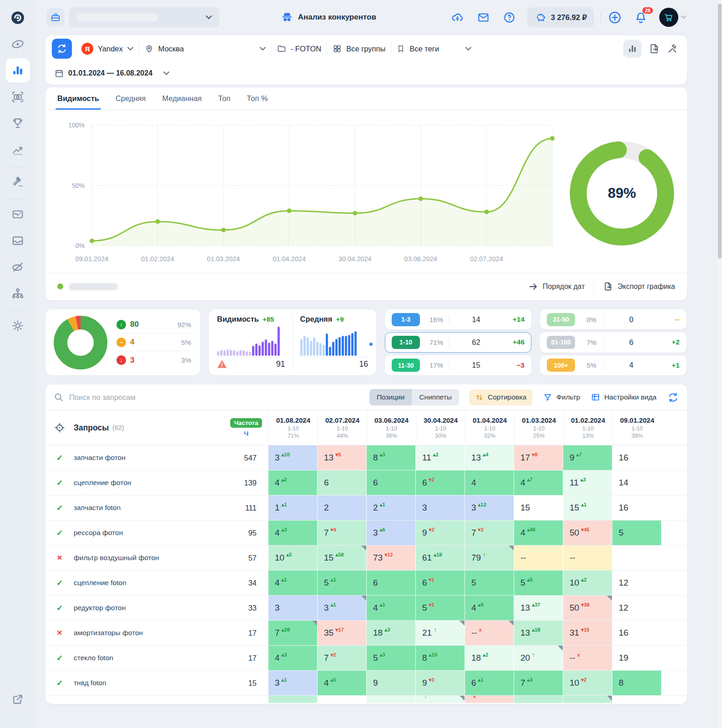 Image resolution: width=722 pixels, height=728 pixels. What do you see at coordinates (18, 97) in the screenshot?
I see `sidebar-item-snapshots` at bounding box center [18, 97].